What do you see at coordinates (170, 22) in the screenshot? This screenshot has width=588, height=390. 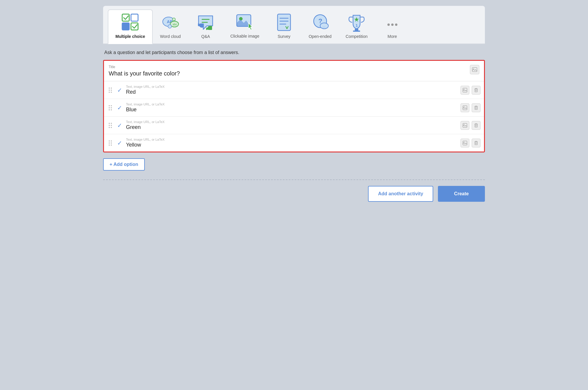 I see `word-cloud-icon: ABC abc` at bounding box center [170, 22].